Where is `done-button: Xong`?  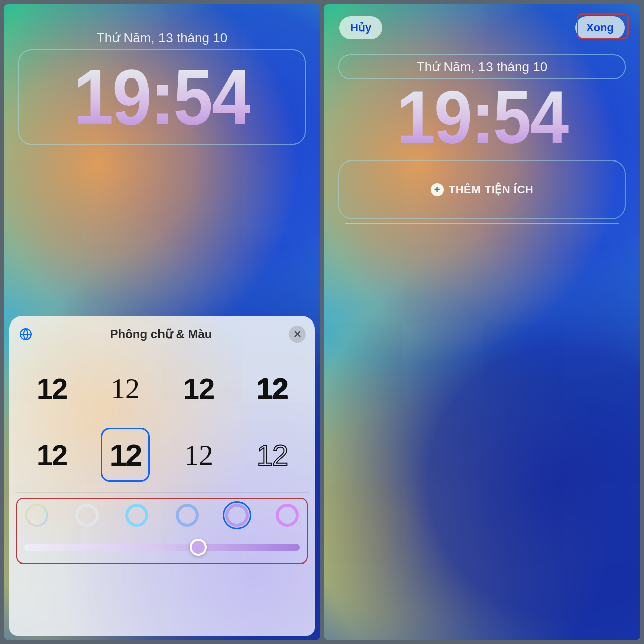 done-button: Xong is located at coordinates (600, 28).